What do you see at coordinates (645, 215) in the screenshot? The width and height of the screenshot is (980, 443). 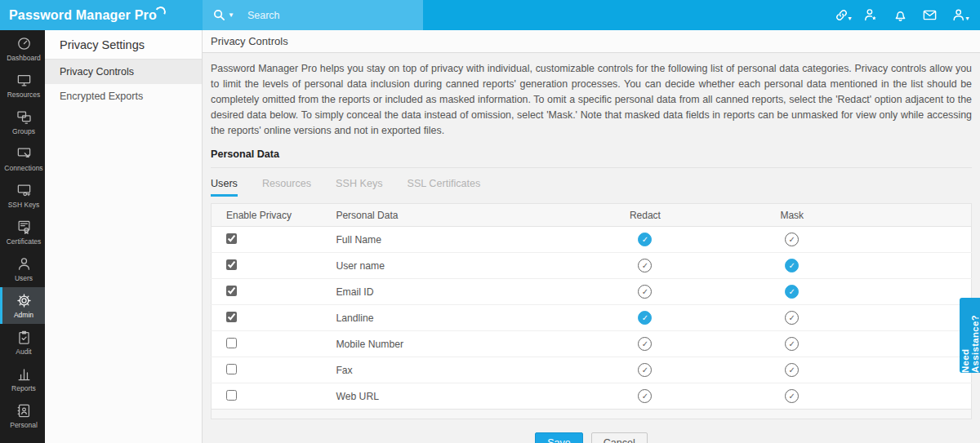 I see `col-redact: Redact` at bounding box center [645, 215].